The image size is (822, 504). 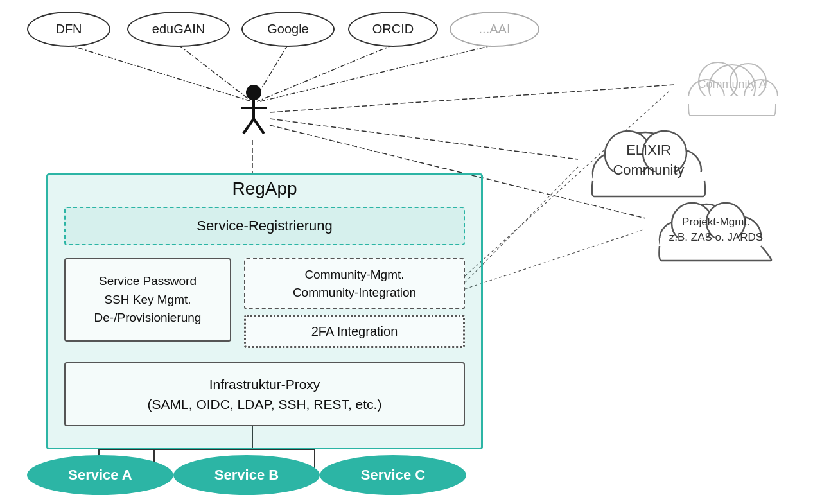 What do you see at coordinates (148, 300) in the screenshot?
I see `service-password-box: Service PasswordSSH Key Mgmt.De-/Provisi…` at bounding box center [148, 300].